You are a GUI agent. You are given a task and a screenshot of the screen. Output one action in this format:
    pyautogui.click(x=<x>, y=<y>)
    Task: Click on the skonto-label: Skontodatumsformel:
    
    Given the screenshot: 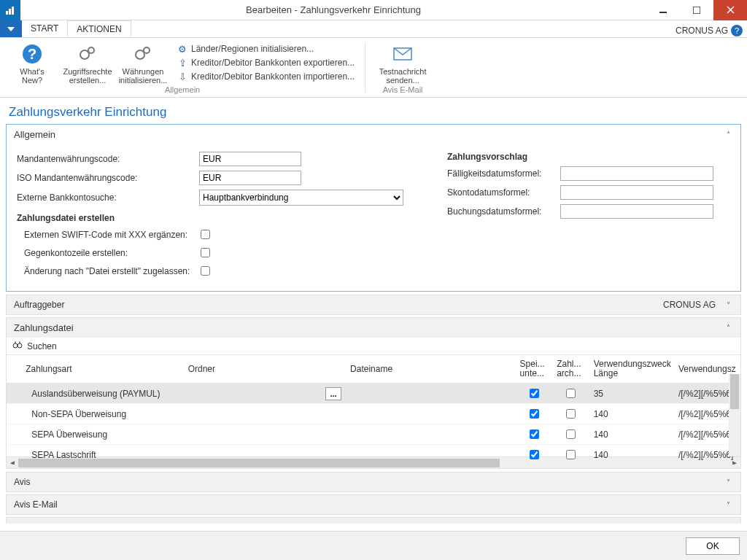 What is the action you would take?
    pyautogui.click(x=503, y=192)
    